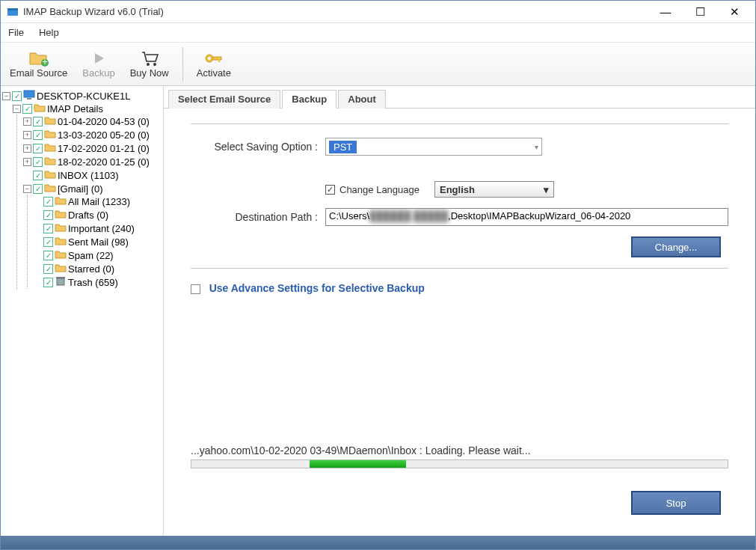 The height and width of the screenshot is (550, 756). I want to click on folder-open-icon, so click(40, 109).